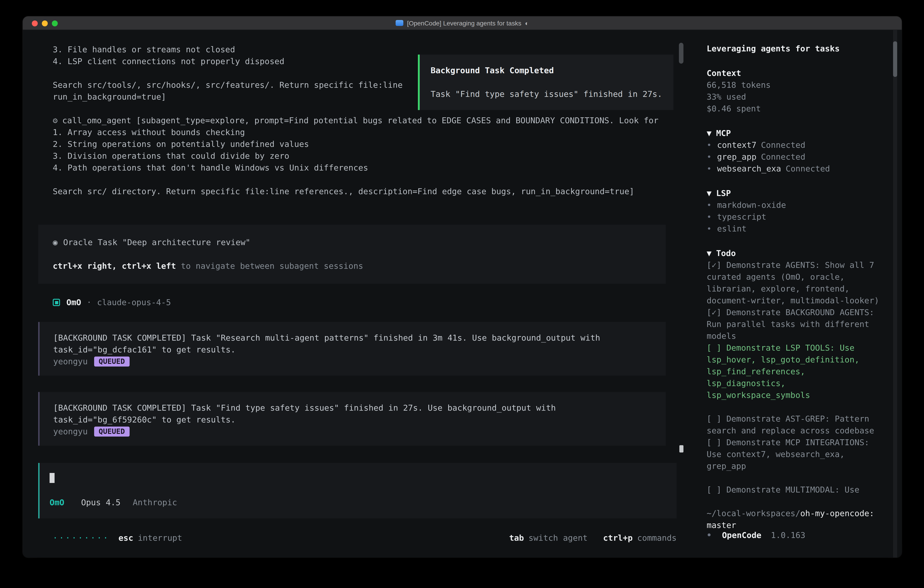  What do you see at coordinates (380, 156) in the screenshot?
I see `tool-call: ⚙call_omo_agent [subagent_type=explore, …` at bounding box center [380, 156].